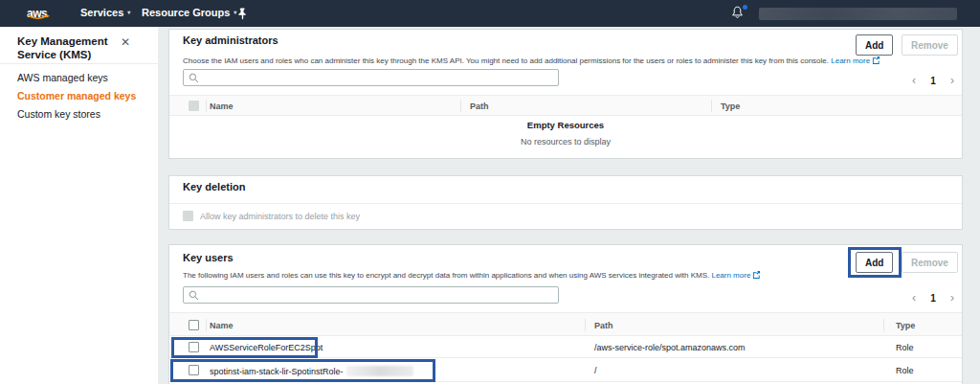 The image size is (980, 384). I want to click on redacted-text, so click(380, 372).